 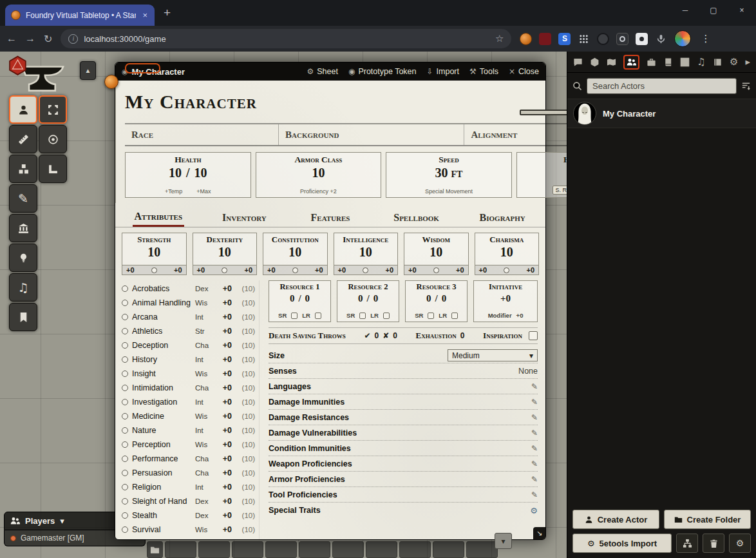 I want to click on tab-scenes, so click(x=612, y=62).